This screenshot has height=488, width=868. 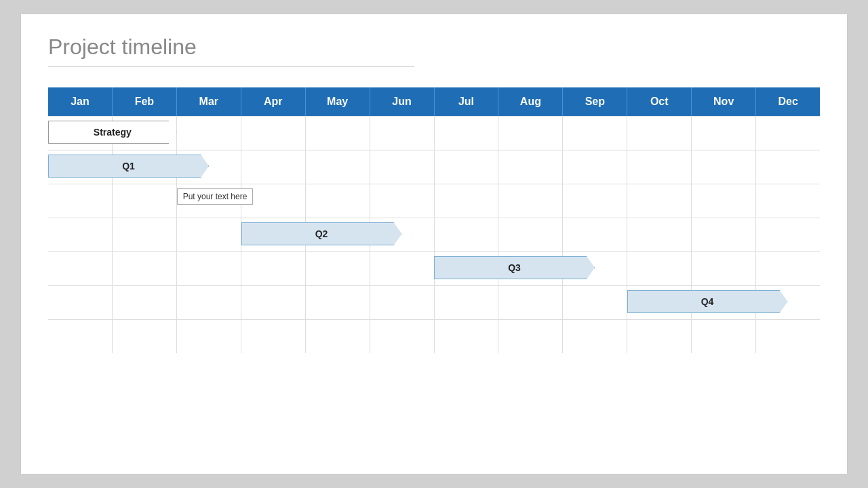 I want to click on page-title: Project timeline, so click(x=434, y=47).